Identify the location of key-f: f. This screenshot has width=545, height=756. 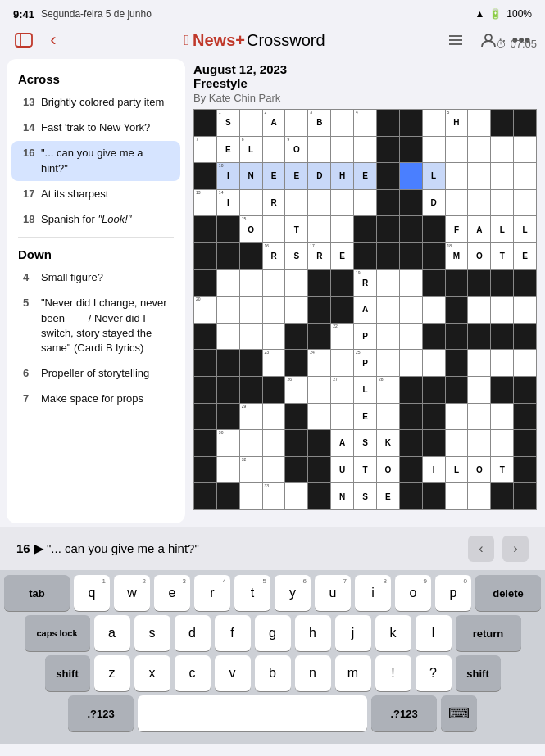
(233, 633).